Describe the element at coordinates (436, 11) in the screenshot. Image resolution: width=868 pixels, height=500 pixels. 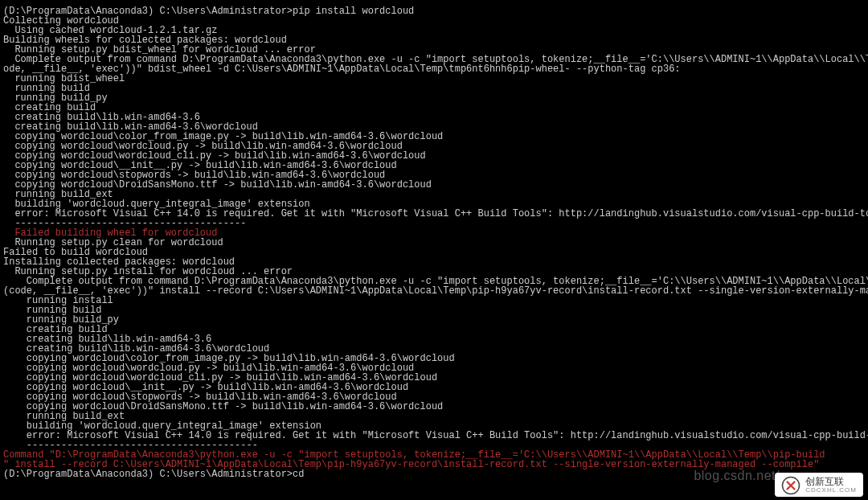
I see `terminal-line: (D:\ProgramData\Anaconda3) C:\Users\Admi…` at that location.